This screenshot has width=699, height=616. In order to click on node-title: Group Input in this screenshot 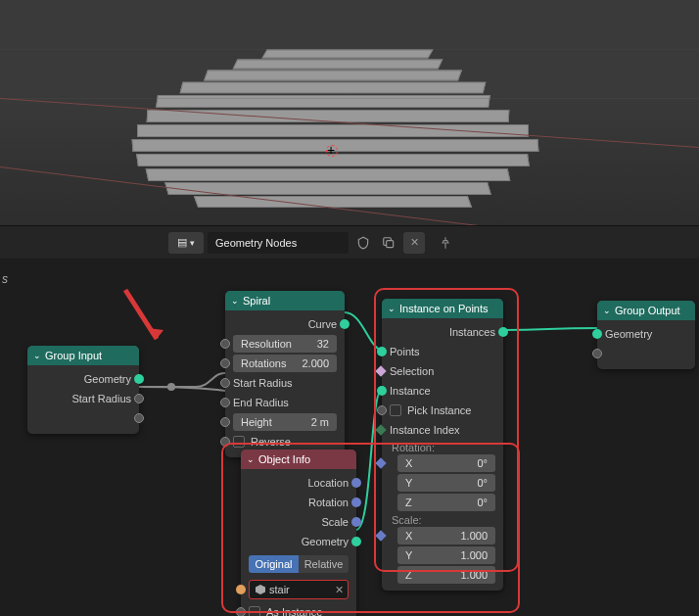, I will do `click(73, 355)`.